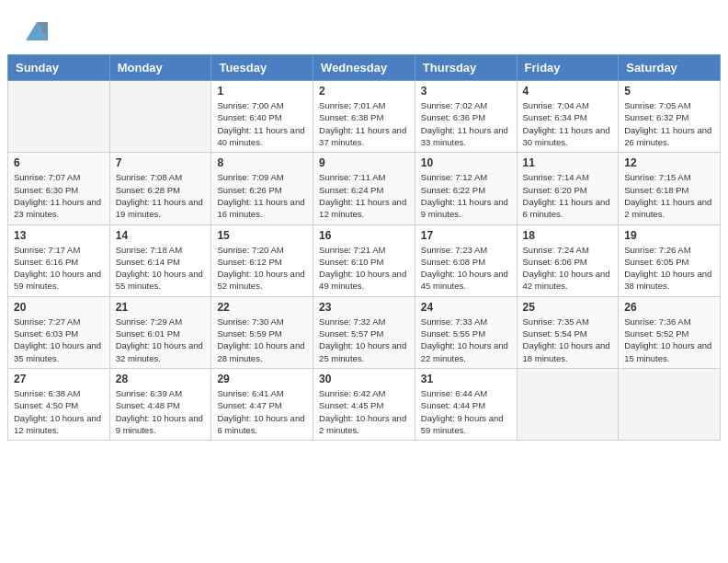 The image size is (728, 563). I want to click on logo, so click(36, 31).